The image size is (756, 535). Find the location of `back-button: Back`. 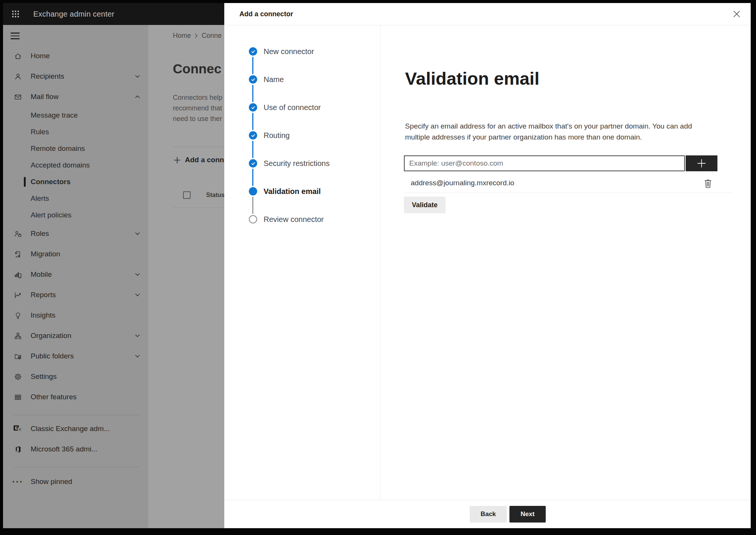

back-button: Back is located at coordinates (488, 514).